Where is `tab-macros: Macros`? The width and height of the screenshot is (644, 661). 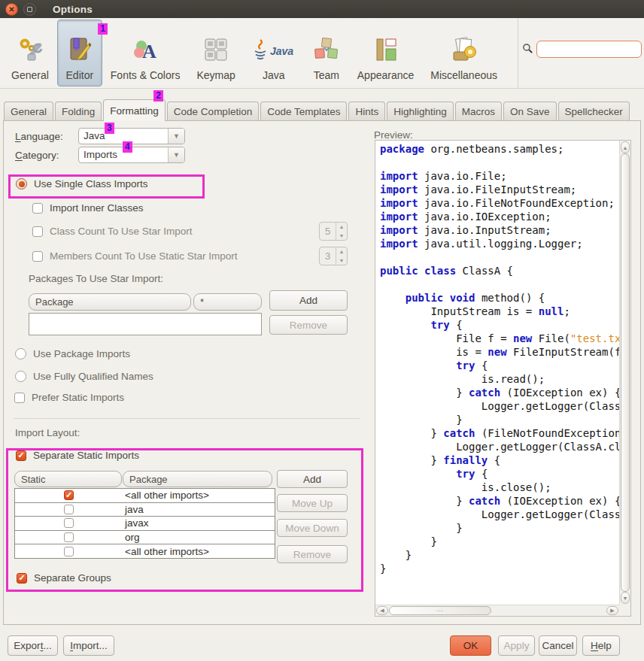 tab-macros: Macros is located at coordinates (478, 111).